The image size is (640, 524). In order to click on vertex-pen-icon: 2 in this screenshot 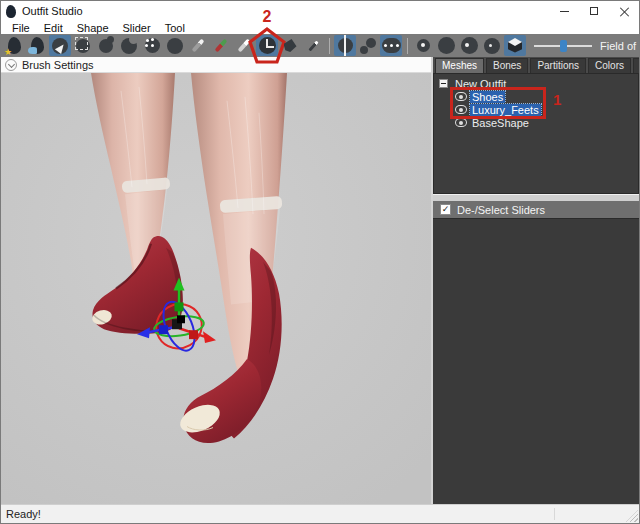, I will do `click(313, 46)`.